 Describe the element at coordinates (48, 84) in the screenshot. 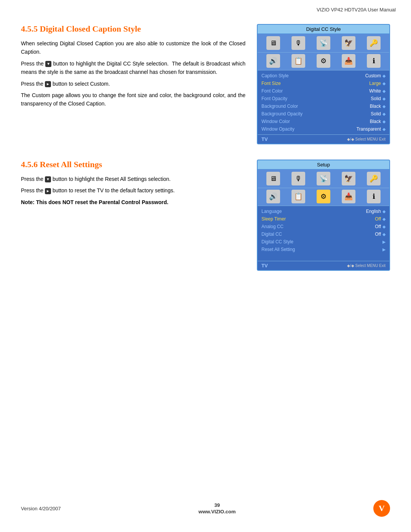

I see `right-arrow-icon: ►` at that location.